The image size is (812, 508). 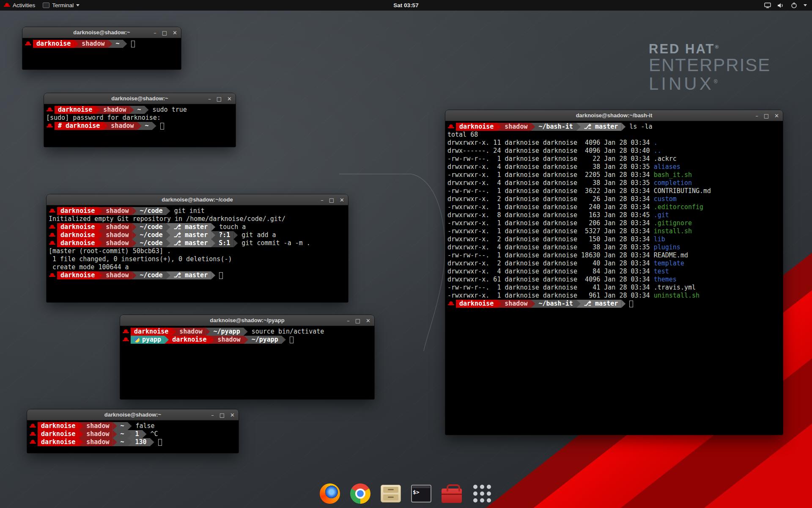 What do you see at coordinates (133, 434) in the screenshot?
I see `prompt-line: darknoiseshadow~1^C` at bounding box center [133, 434].